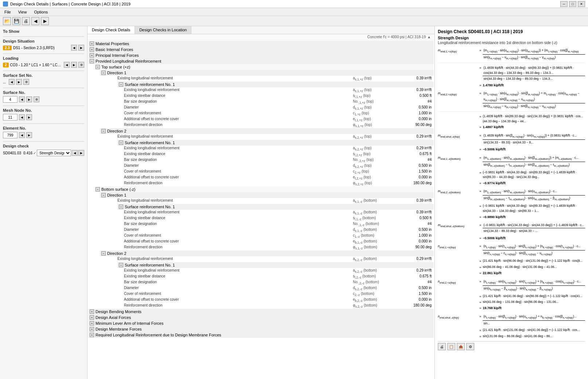 This screenshot has height=379, width=588. What do you see at coordinates (261, 61) in the screenshot?
I see `list-item: − Provided Longitudinal Reinforcement` at bounding box center [261, 61].